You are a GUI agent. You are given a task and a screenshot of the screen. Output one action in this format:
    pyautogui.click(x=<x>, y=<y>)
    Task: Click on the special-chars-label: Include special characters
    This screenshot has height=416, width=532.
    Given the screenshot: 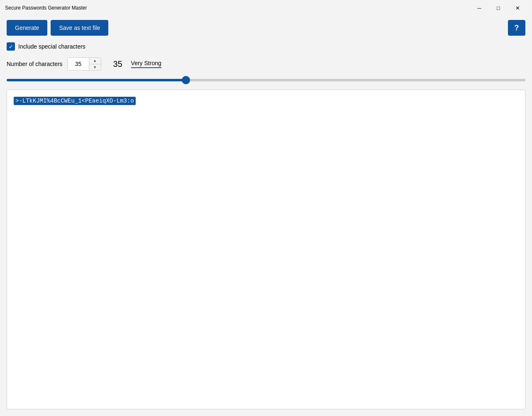 What is the action you would take?
    pyautogui.click(x=52, y=46)
    